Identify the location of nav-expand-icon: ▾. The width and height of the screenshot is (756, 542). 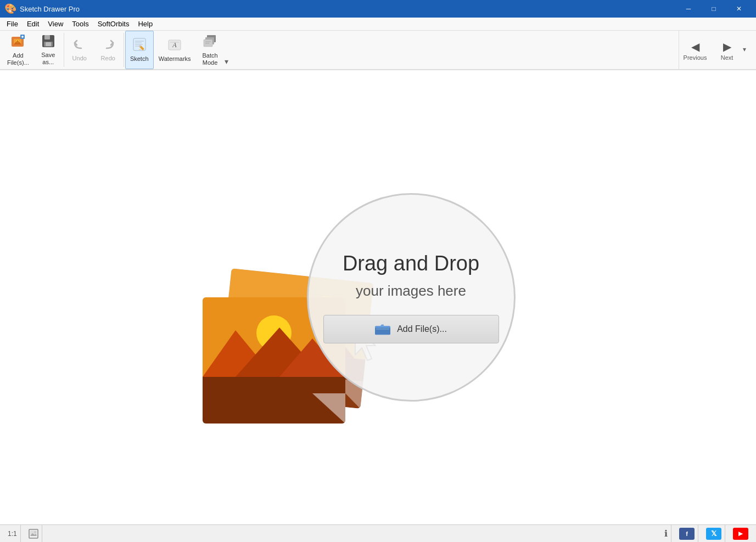
(747, 50).